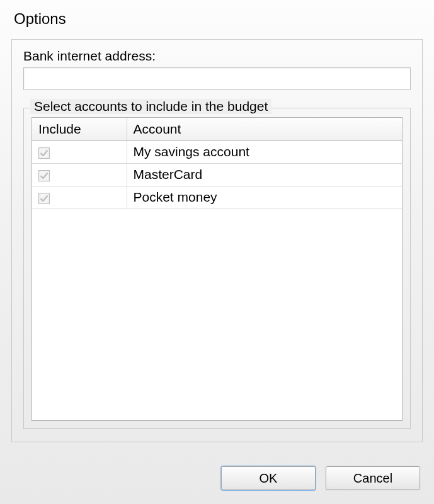  Describe the element at coordinates (217, 79) in the screenshot. I see `bank-address-input` at that location.